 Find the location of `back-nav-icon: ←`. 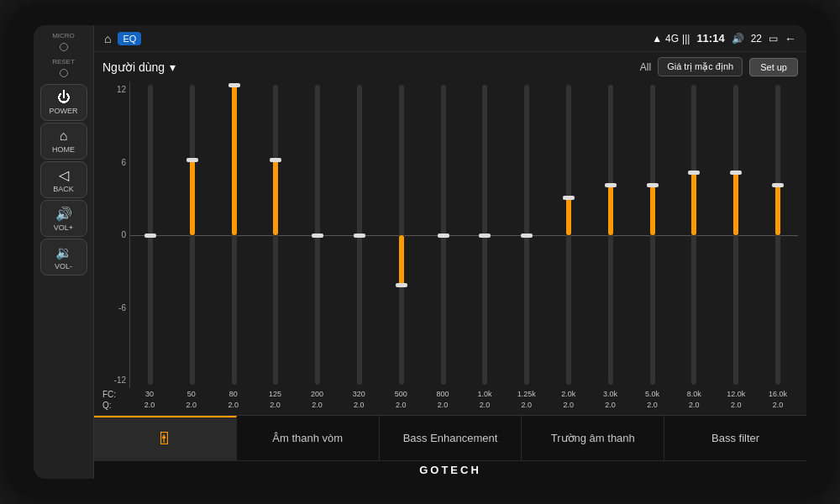

back-nav-icon: ← is located at coordinates (790, 39).